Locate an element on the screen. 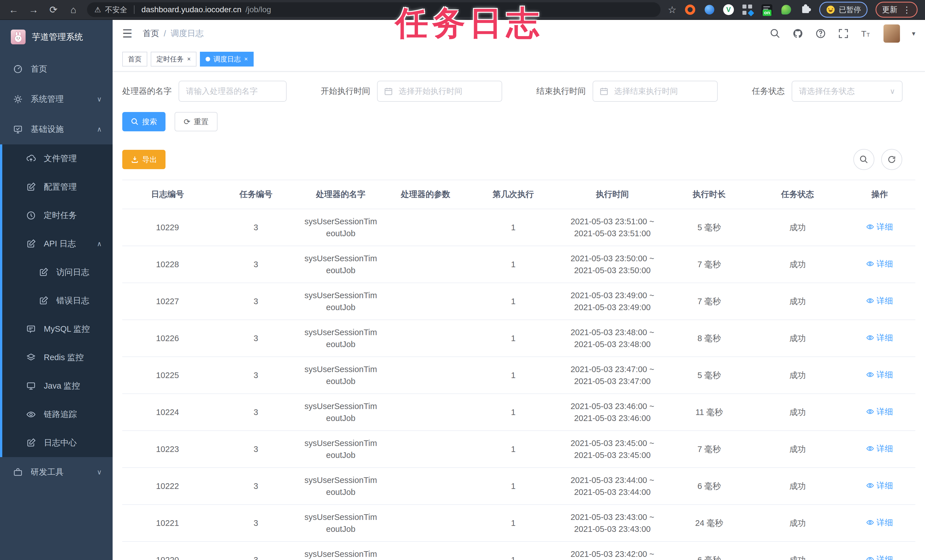 The height and width of the screenshot is (560, 925). breadcrumb-home: 首页 is located at coordinates (151, 34).